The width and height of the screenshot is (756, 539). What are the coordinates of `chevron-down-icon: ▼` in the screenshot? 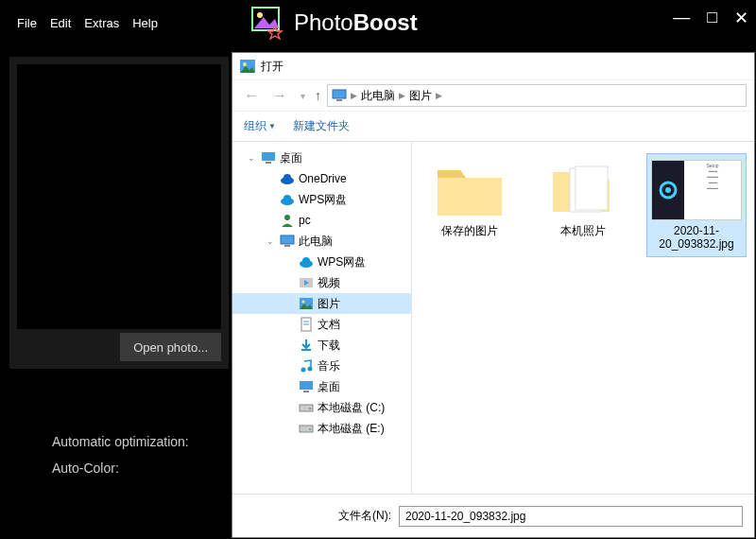 It's located at (272, 127).